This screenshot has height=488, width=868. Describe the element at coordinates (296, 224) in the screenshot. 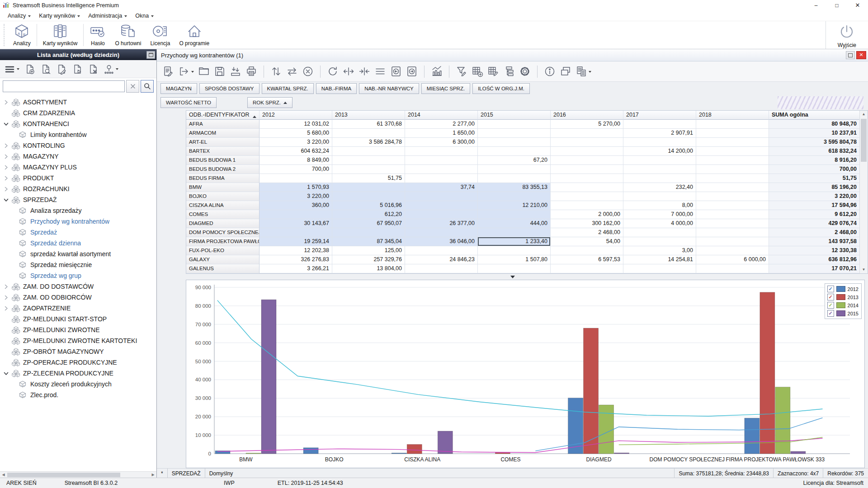

I see `value-cell: 30 143,67` at that location.